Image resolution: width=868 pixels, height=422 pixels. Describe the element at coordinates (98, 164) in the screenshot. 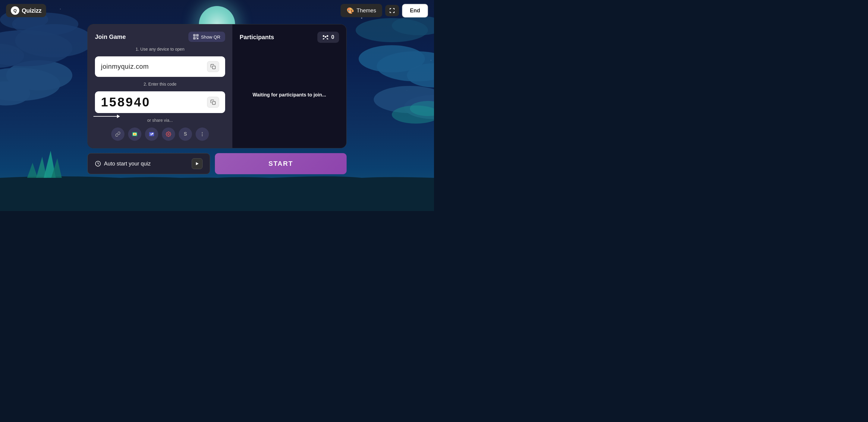

I see `clock-icon` at that location.